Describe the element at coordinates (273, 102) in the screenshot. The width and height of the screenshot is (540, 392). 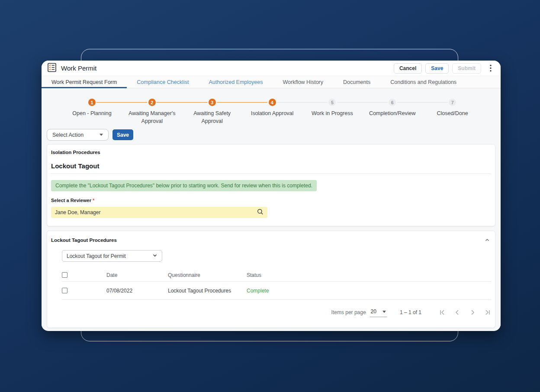
I see `step-dot: 4` at that location.